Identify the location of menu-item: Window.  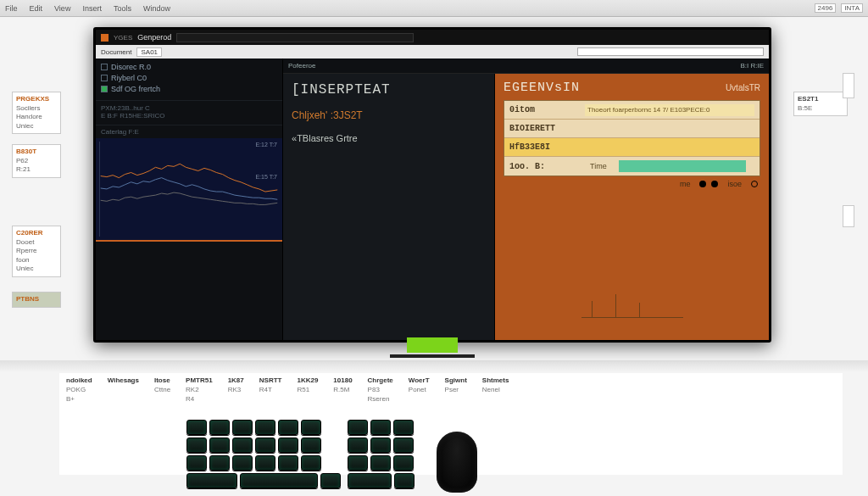
(157, 8).